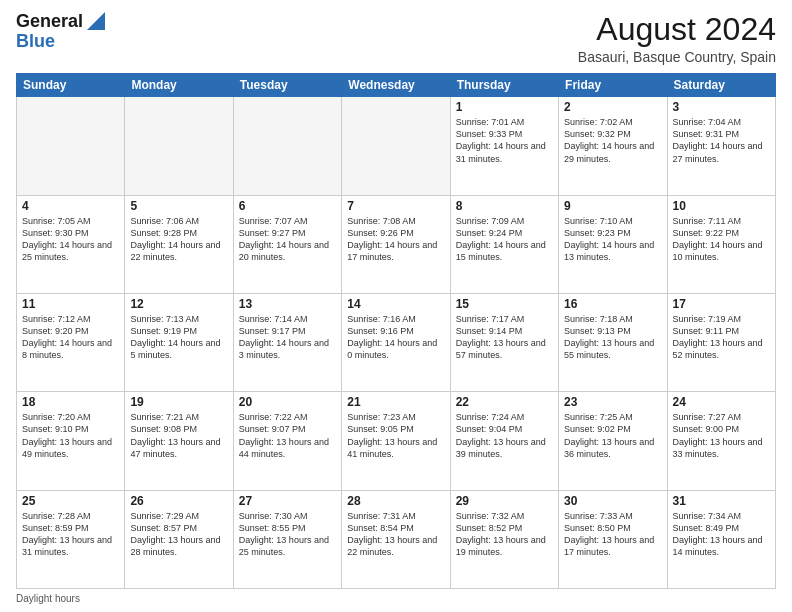  What do you see at coordinates (504, 342) in the screenshot?
I see `calendar-cell: 15Sunrise: 7:17 AM Sunset: 9:14 PM Dayli…` at bounding box center [504, 342].